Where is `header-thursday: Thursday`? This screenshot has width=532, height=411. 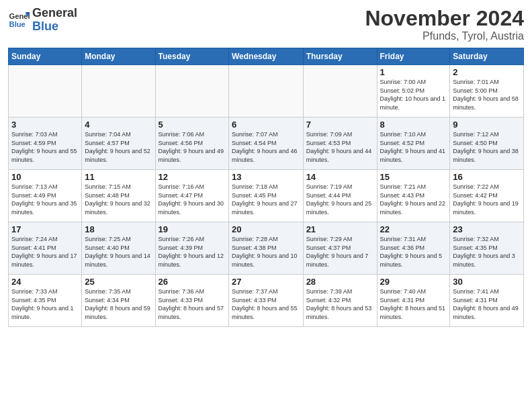 header-thursday: Thursday is located at coordinates (340, 56).